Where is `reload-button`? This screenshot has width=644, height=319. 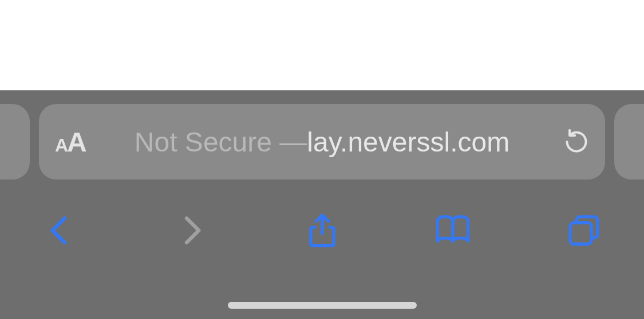 reload-button is located at coordinates (576, 142).